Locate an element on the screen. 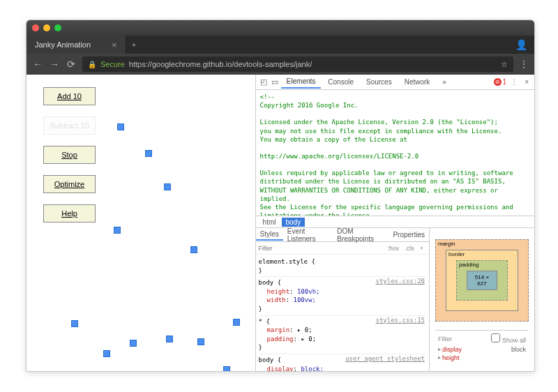 The height and width of the screenshot is (392, 558). box-model-diagram: margin border padding 514 × 627 is located at coordinates (482, 280).